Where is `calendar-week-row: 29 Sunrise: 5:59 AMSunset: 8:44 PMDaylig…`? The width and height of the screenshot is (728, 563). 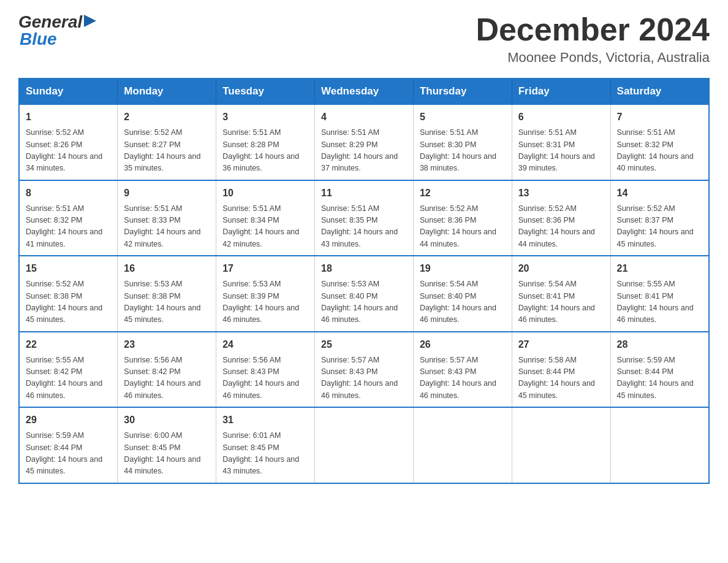
calendar-week-row: 29 Sunrise: 5:59 AMSunset: 8:44 PMDaylig… is located at coordinates (364, 445).